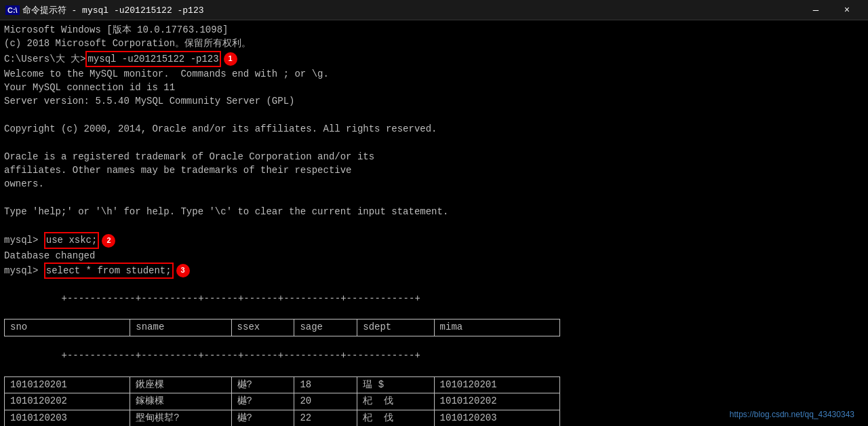 The width and height of the screenshot is (868, 426). What do you see at coordinates (831, 10) in the screenshot?
I see `titlebar-controls: — ×` at bounding box center [831, 10].